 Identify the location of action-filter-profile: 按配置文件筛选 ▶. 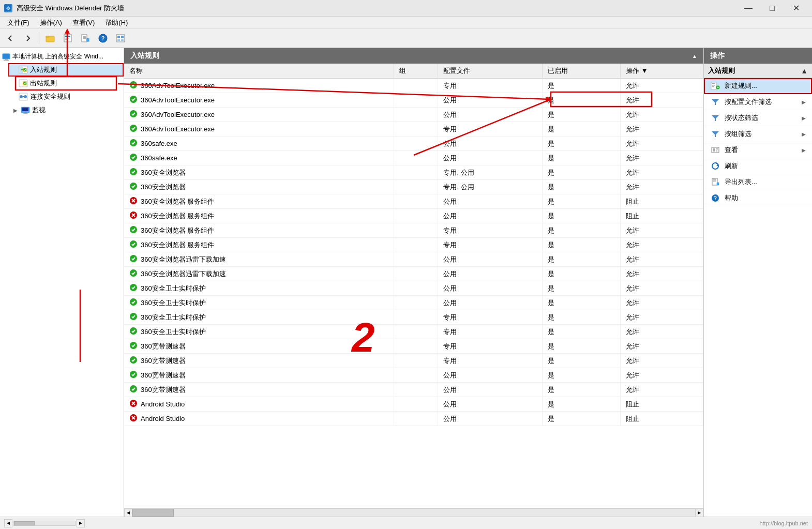
(758, 102).